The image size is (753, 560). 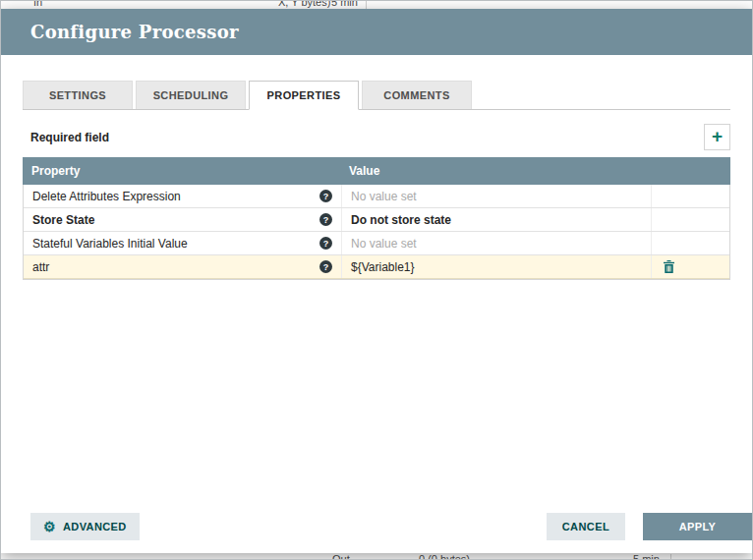 What do you see at coordinates (63, 220) in the screenshot?
I see `property-name: Store State` at bounding box center [63, 220].